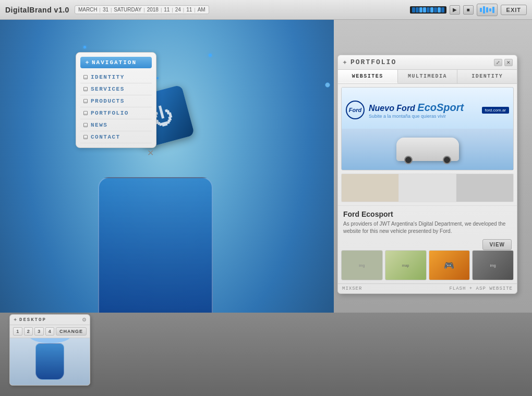  I want to click on tab-multimedia: MULTIMEDIA, so click(428, 77).